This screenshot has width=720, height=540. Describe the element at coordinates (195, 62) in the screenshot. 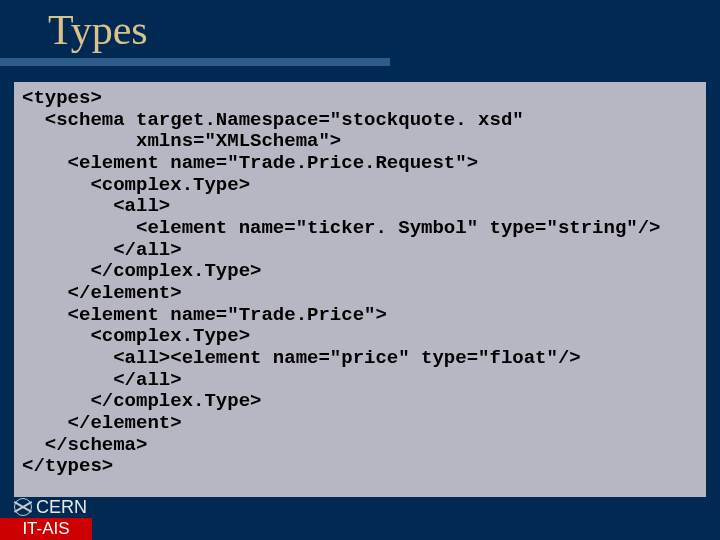

I see `title-underline` at that location.